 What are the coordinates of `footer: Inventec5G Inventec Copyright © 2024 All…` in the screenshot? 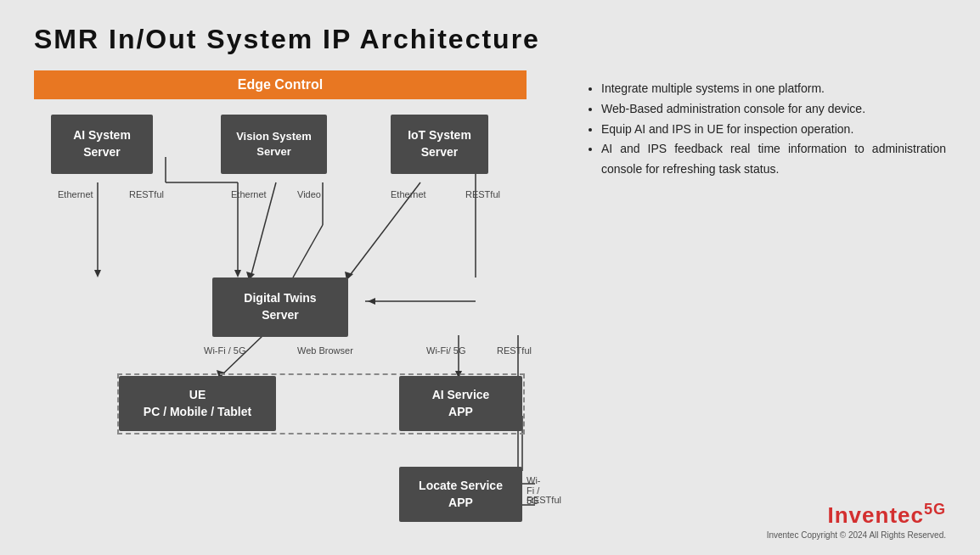 It's located at (856, 520).